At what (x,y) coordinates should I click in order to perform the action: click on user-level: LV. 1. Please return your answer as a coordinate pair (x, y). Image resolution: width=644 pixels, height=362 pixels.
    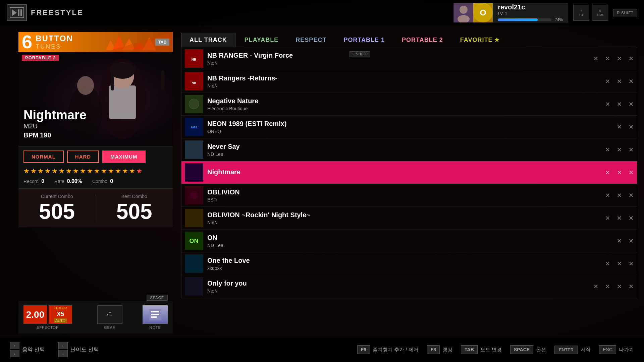
    Looking at the image, I should click on (502, 13).